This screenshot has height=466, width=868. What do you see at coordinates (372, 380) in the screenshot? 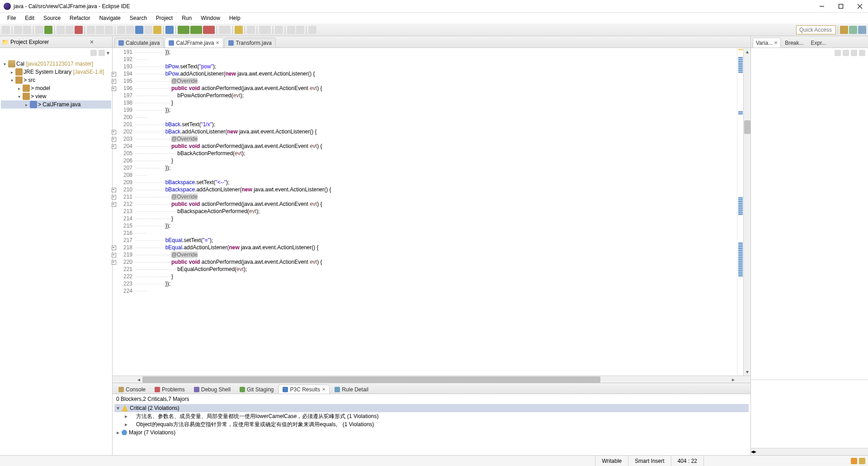
I see `scrollbar-thumb` at bounding box center [372, 380].